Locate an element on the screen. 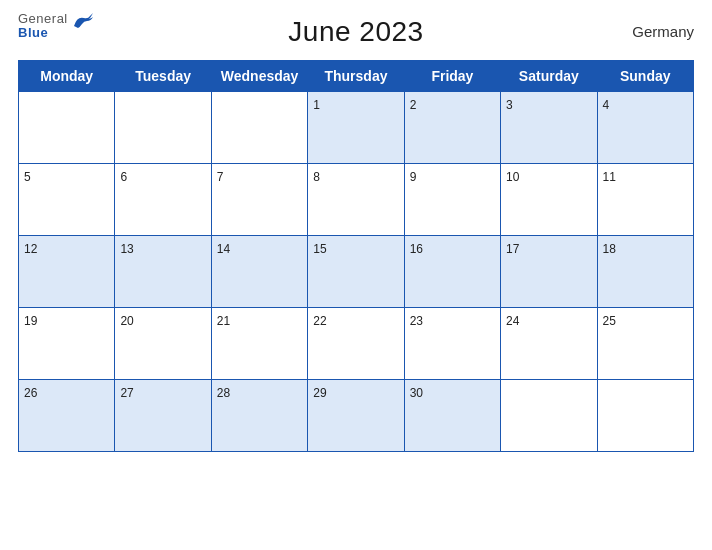 This screenshot has height=550, width=712. calendar-cell: 28 is located at coordinates (259, 416).